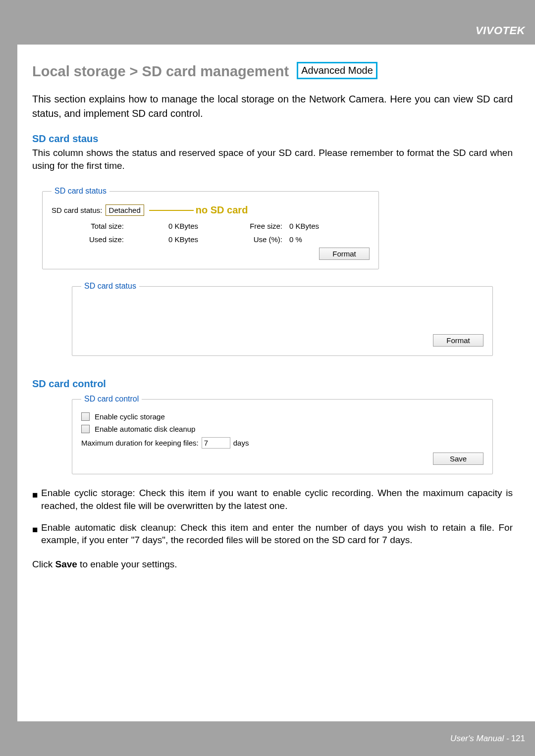 The image size is (535, 756). What do you see at coordinates (111, 399) in the screenshot?
I see `sd-card-control-legend: SD card control` at bounding box center [111, 399].